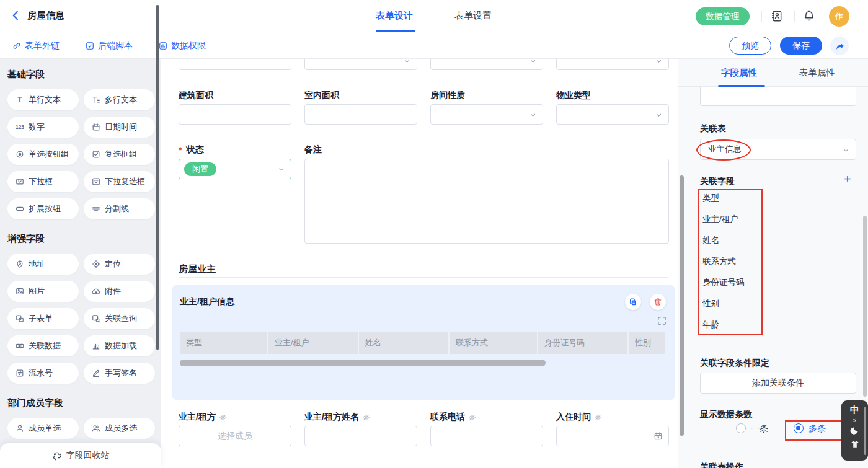  What do you see at coordinates (157, 177) in the screenshot?
I see `sidebar-scrollbar` at bounding box center [157, 177].